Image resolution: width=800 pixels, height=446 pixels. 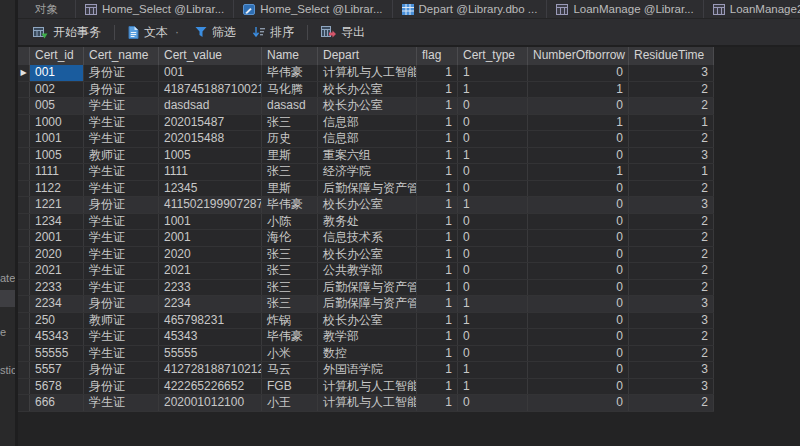 What do you see at coordinates (57, 370) in the screenshot?
I see `cell-cert-id: 5557` at bounding box center [57, 370].